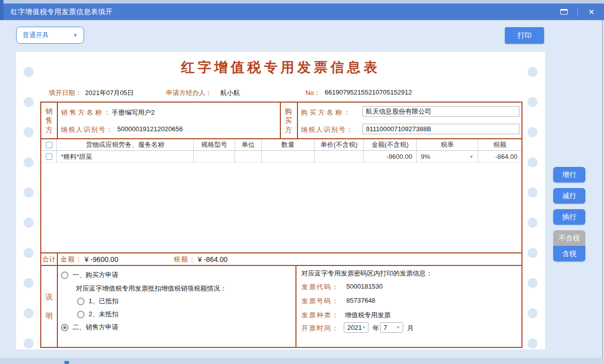  Describe the element at coordinates (249, 157) in the screenshot. I see `item-unit-cell` at that location.